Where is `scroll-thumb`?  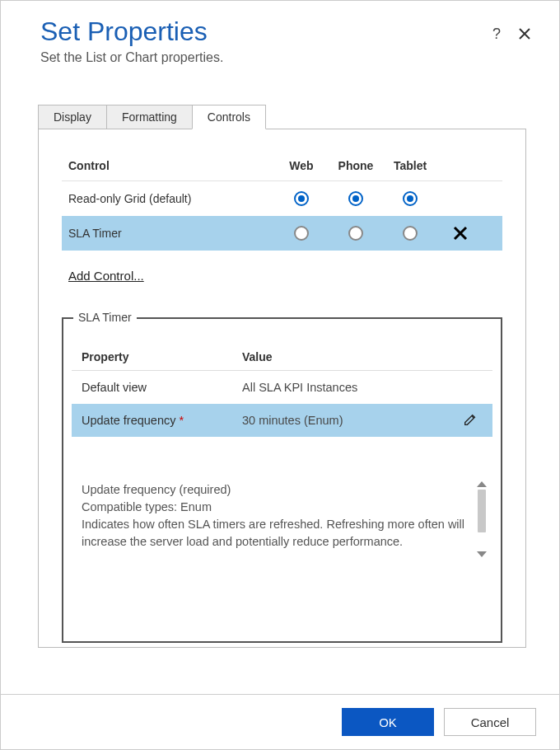 scroll-thumb is located at coordinates (482, 511).